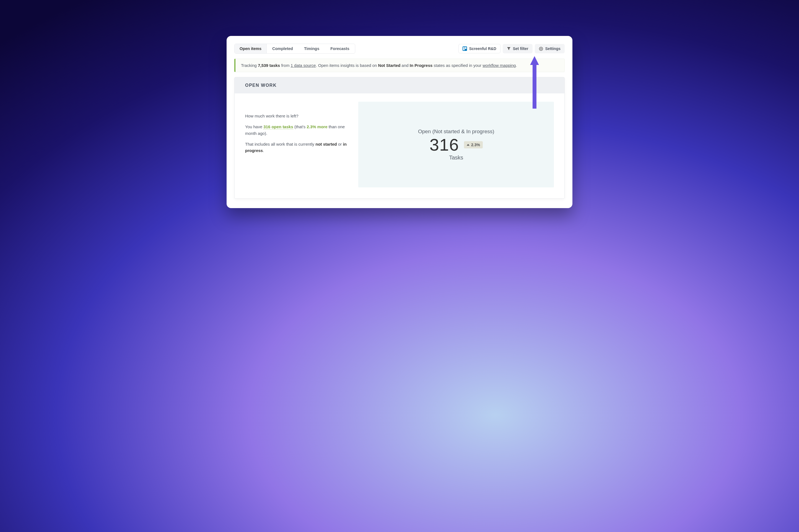 This screenshot has height=532, width=799. I want to click on card-body: How much work there is left? You have 31…, so click(399, 146).